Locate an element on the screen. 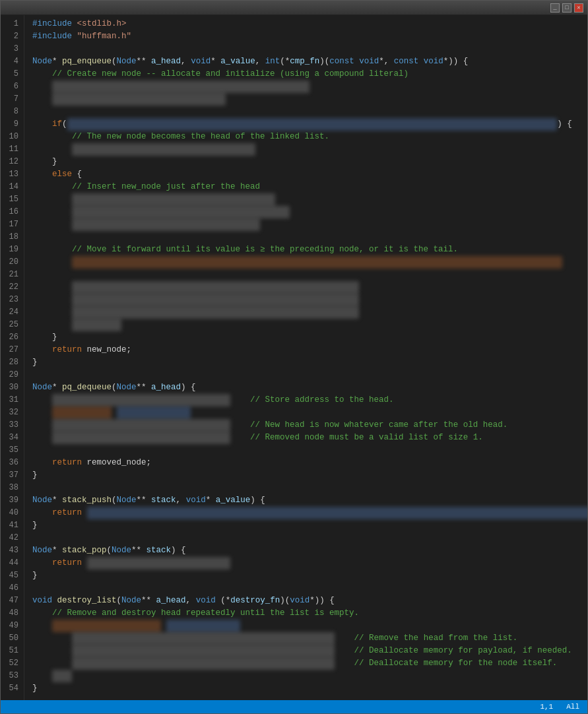 This screenshot has height=714, width=588. ln-20: 20 is located at coordinates (9, 263).